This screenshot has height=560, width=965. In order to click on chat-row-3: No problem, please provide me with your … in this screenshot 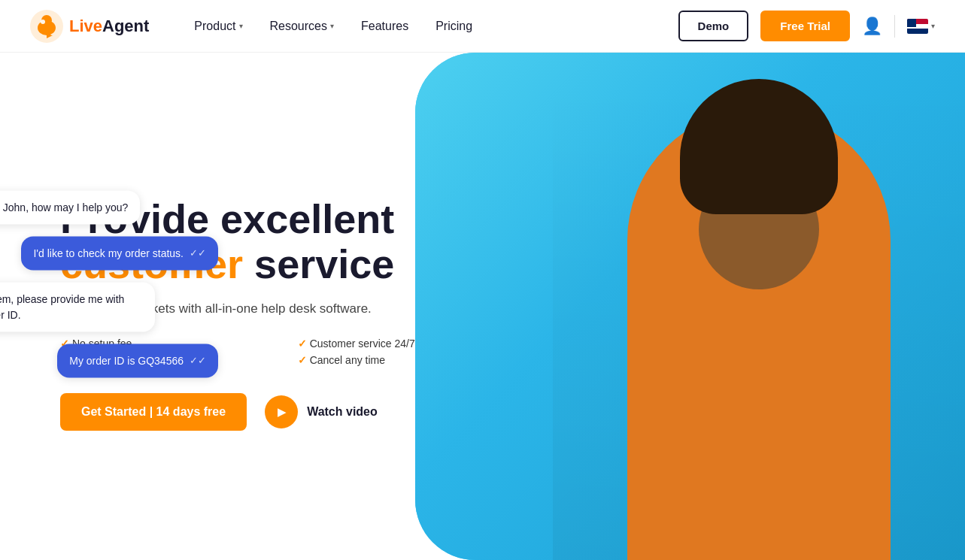, I will do `click(109, 307)`.